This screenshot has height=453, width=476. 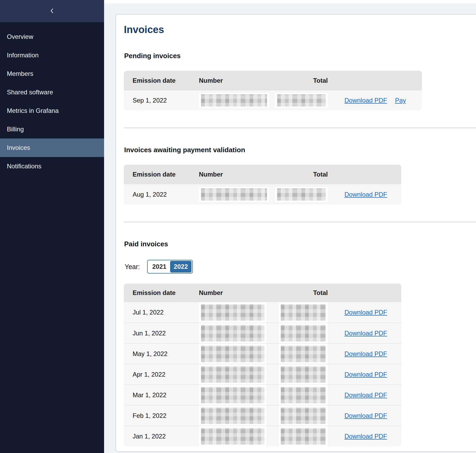 What do you see at coordinates (263, 312) in the screenshot?
I see `table-row: Jul 1, 2022 Download PDF` at bounding box center [263, 312].